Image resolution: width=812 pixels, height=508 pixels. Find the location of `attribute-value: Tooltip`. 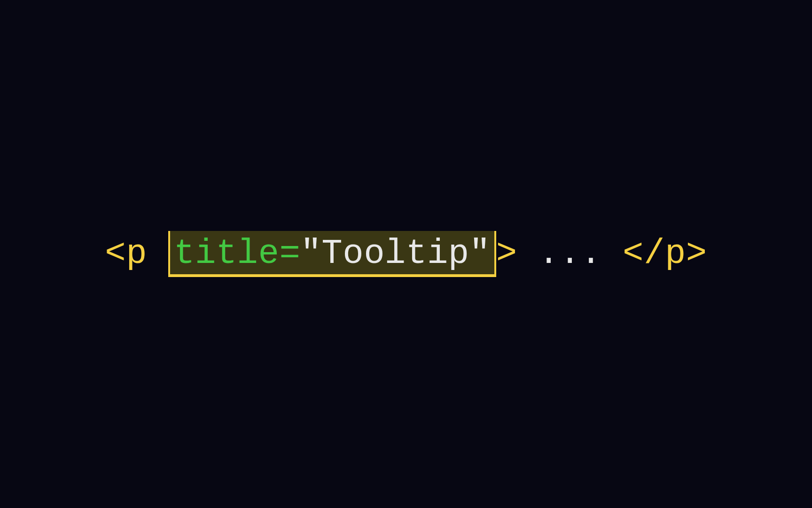

attribute-value: Tooltip is located at coordinates (395, 254).